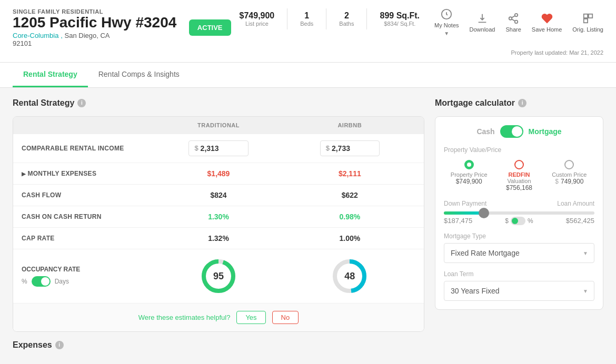 The width and height of the screenshot is (616, 364). What do you see at coordinates (97, 43) in the screenshot?
I see `zip-code: 92101` at bounding box center [97, 43].